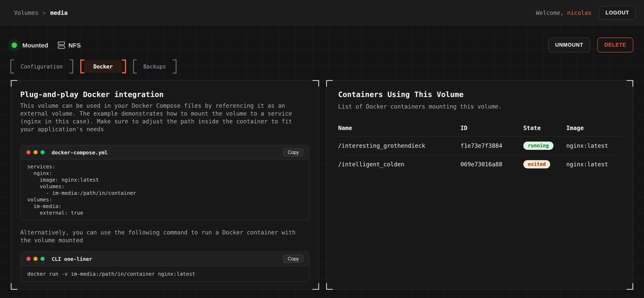 The width and height of the screenshot is (644, 298). I want to click on containers-panel-description: List of Docker containers mounting this …, so click(476, 107).